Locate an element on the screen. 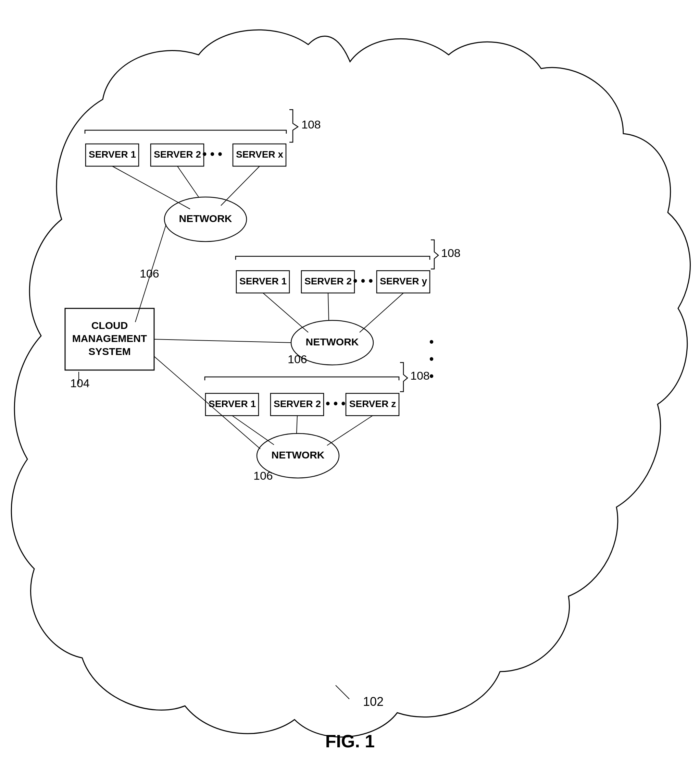 This screenshot has width=700, height=772. dots-top: • • • is located at coordinates (212, 154).